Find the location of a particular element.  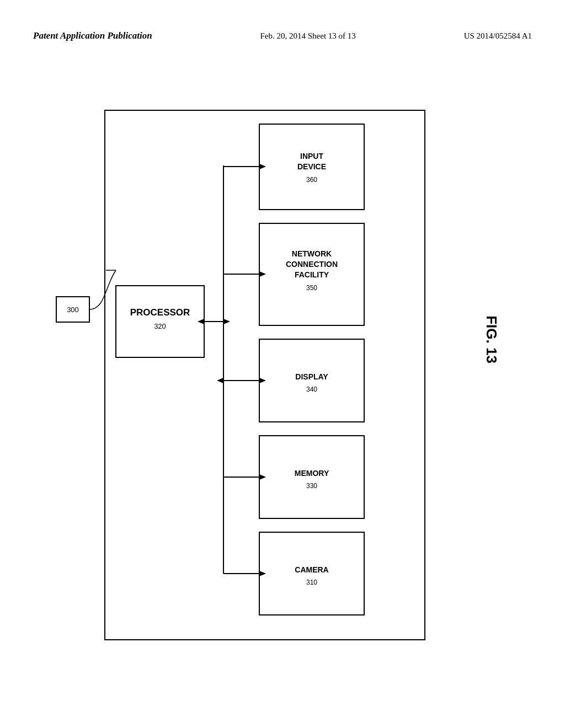

header-date-sheet: Feb. 20, 2014 Sheet 13 of 13 is located at coordinates (308, 36).